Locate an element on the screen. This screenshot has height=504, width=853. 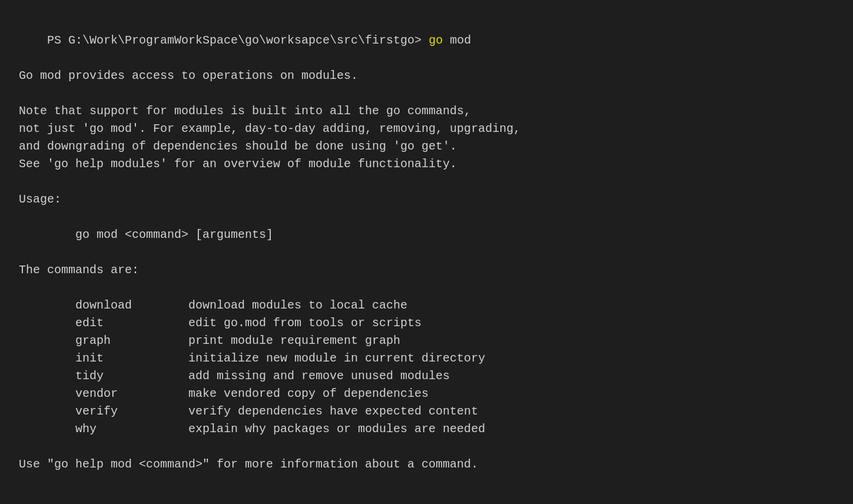
command-row: edit edit go.mod from tools or scripts is located at coordinates (426, 323).